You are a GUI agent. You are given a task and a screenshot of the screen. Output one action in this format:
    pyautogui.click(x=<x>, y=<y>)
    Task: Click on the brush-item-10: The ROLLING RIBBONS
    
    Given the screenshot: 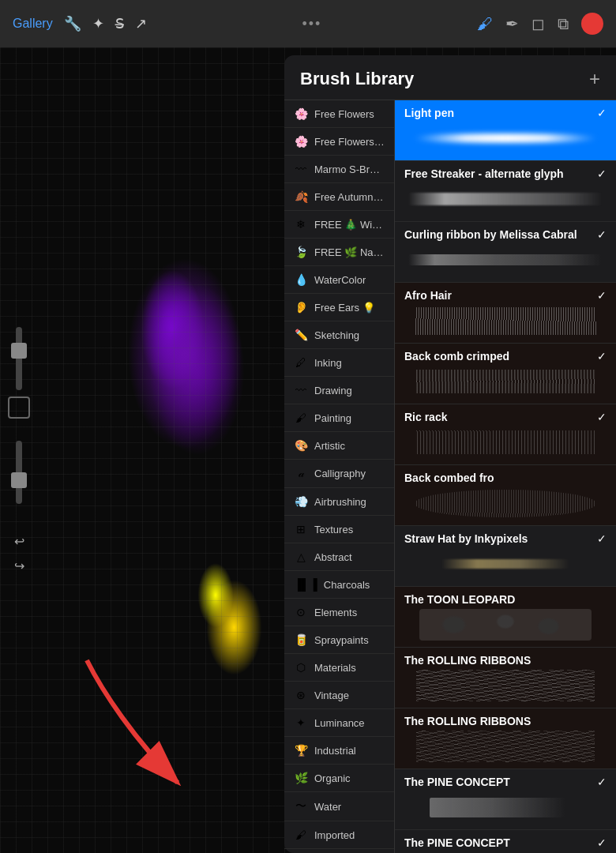 What is the action you would take?
    pyautogui.click(x=505, y=739)
    